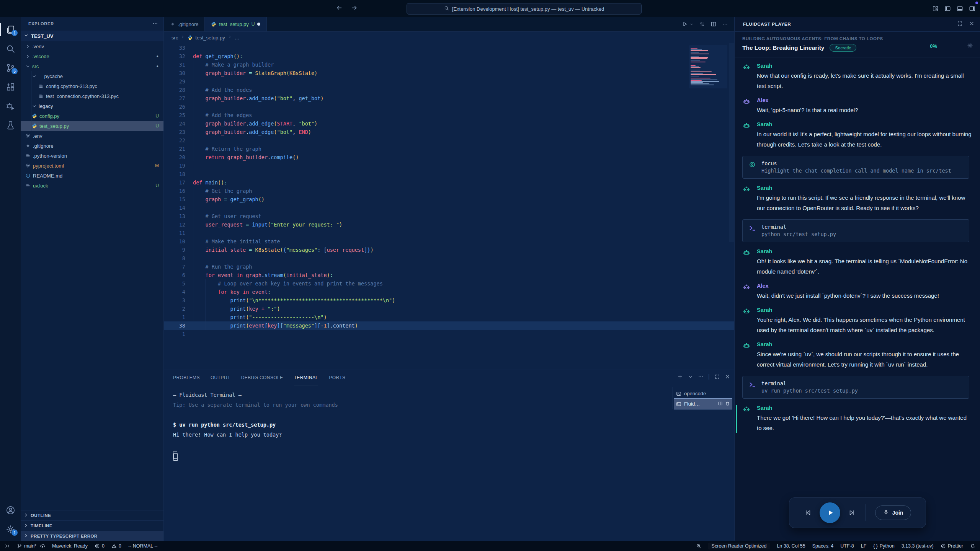 The image size is (980, 551). Describe the element at coordinates (791, 546) in the screenshot. I see `status-ln-38-col-55: Ln 38, Col 55` at that location.